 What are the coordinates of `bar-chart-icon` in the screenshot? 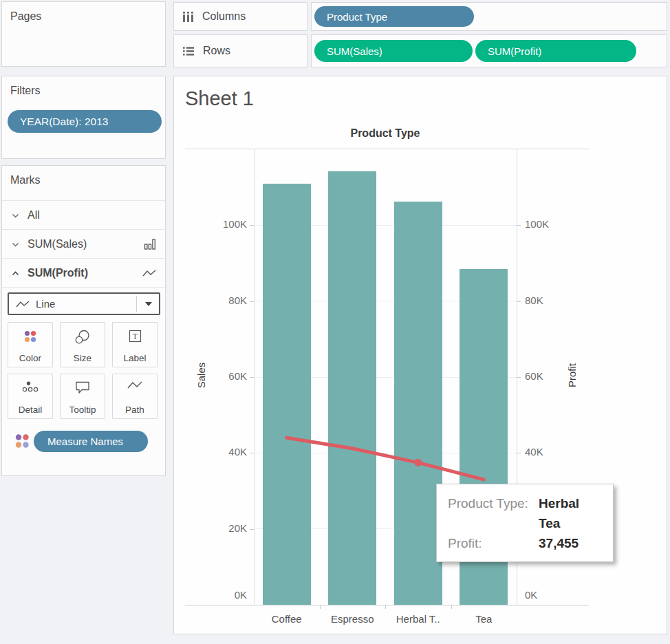 It's located at (150, 245).